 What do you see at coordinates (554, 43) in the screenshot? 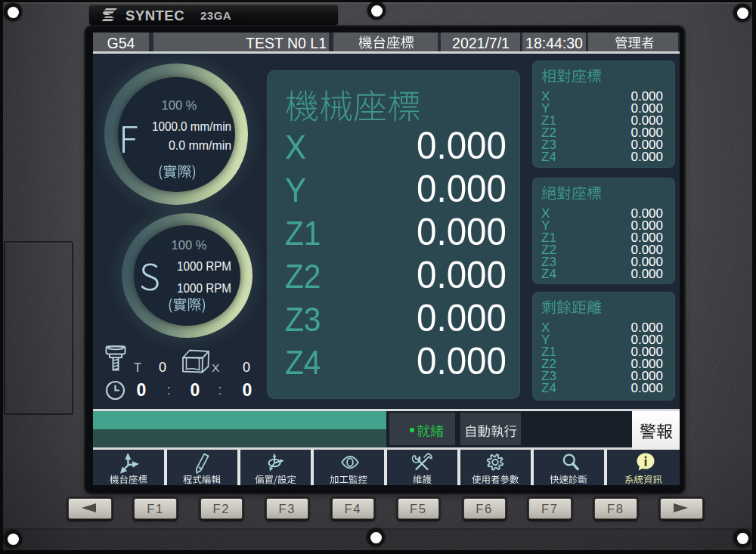
I see `svg-text: 18:44:30` at bounding box center [554, 43].